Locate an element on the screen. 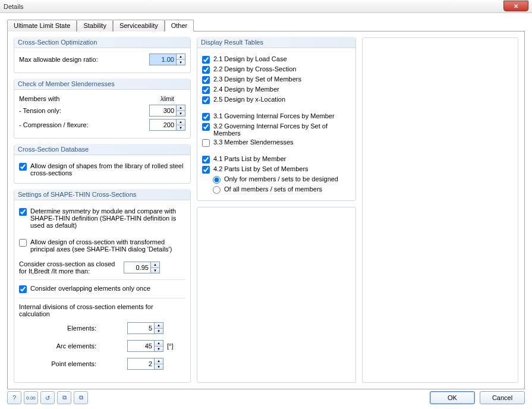  max-ratio-spinner: ▲ ▼ is located at coordinates (168, 59).